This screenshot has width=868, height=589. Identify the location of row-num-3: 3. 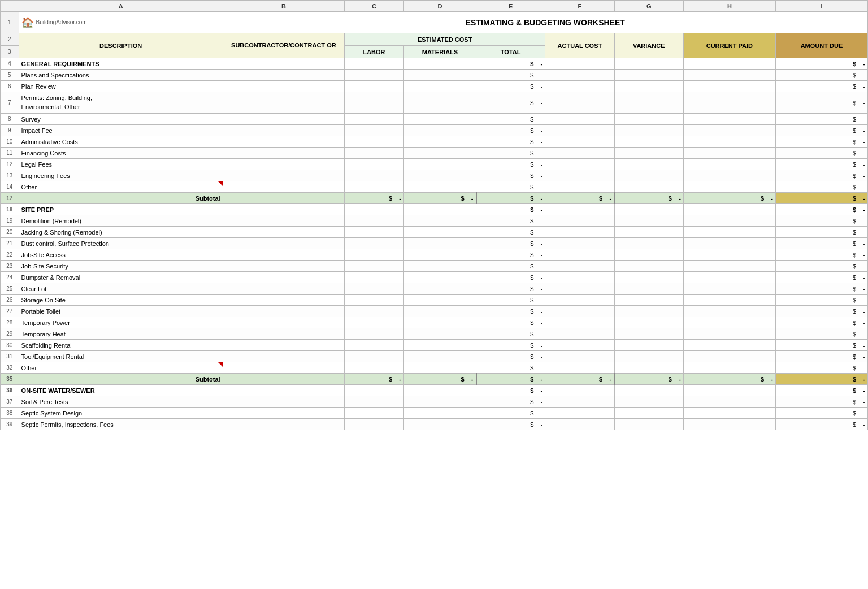
(10, 52).